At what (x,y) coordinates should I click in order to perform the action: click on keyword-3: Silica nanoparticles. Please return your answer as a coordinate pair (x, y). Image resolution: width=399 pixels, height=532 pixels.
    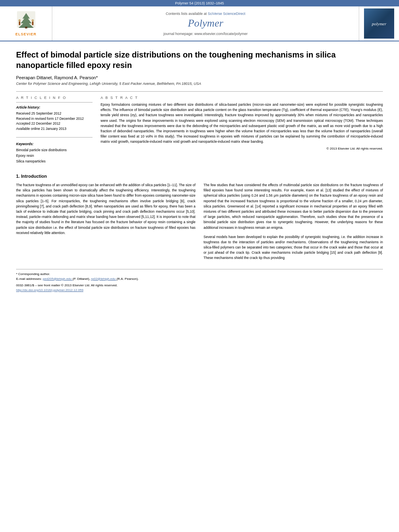
    Looking at the image, I should click on (54, 162).